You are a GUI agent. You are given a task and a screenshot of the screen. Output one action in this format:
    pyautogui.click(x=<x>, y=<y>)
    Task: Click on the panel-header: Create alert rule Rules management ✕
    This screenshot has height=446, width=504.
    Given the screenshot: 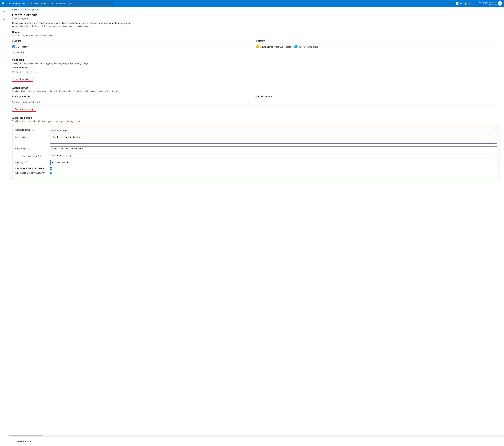 What is the action you would take?
    pyautogui.click(x=256, y=17)
    